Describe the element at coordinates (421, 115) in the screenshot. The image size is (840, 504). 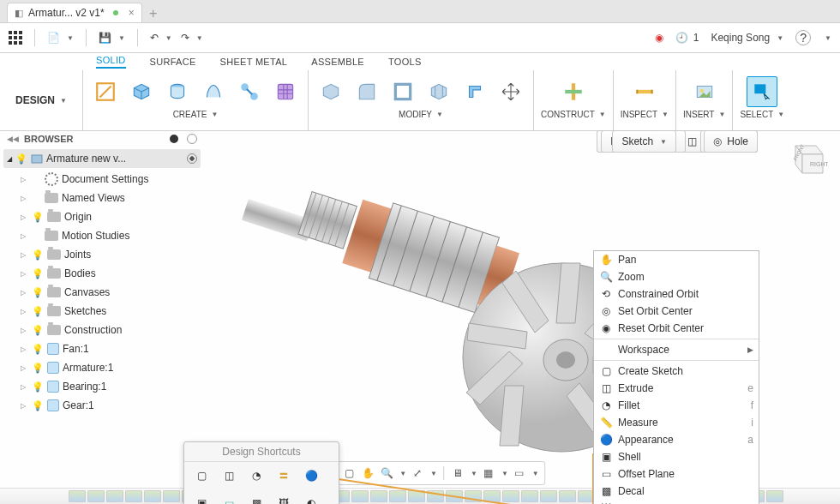
I see `group-modify: MODIFY▼` at that location.